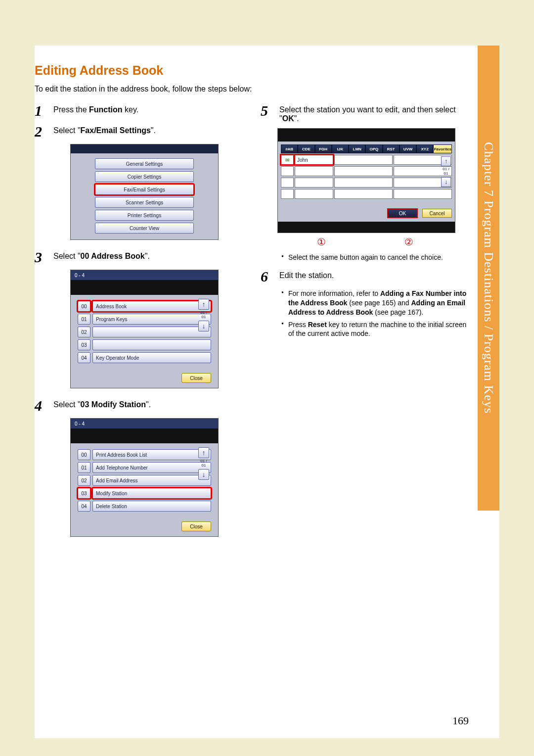 This screenshot has height=756, width=534. I want to click on panel-body: #AB CDE FGH IJK LMN OPQ RST UVW XYZ Favo…, so click(366, 182).